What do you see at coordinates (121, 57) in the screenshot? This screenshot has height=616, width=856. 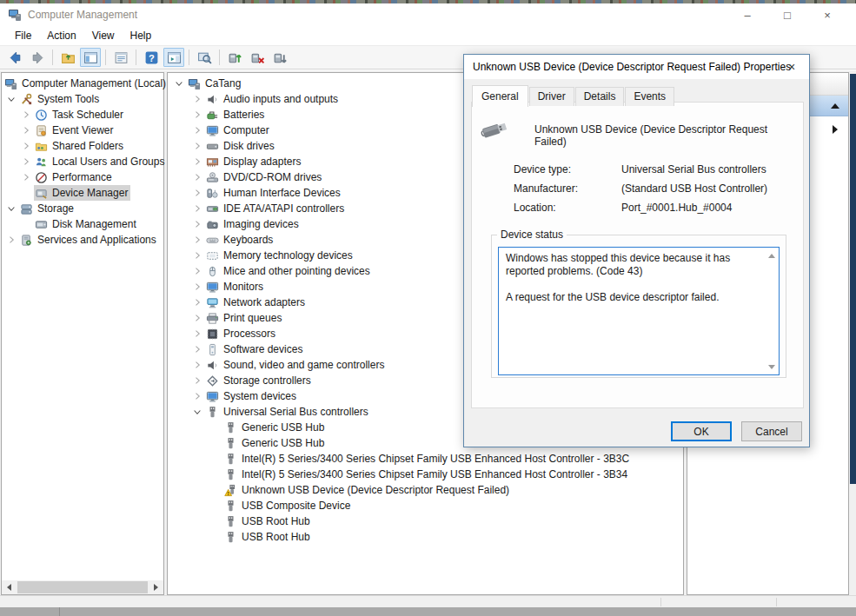 I see `properties-button` at bounding box center [121, 57].